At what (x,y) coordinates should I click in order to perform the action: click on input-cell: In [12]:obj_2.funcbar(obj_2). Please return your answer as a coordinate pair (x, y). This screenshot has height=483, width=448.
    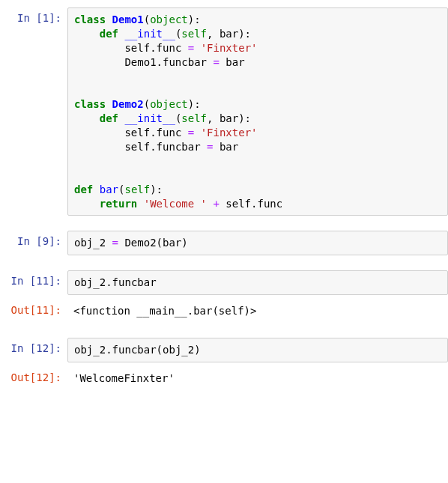
    Looking at the image, I should click on (224, 350).